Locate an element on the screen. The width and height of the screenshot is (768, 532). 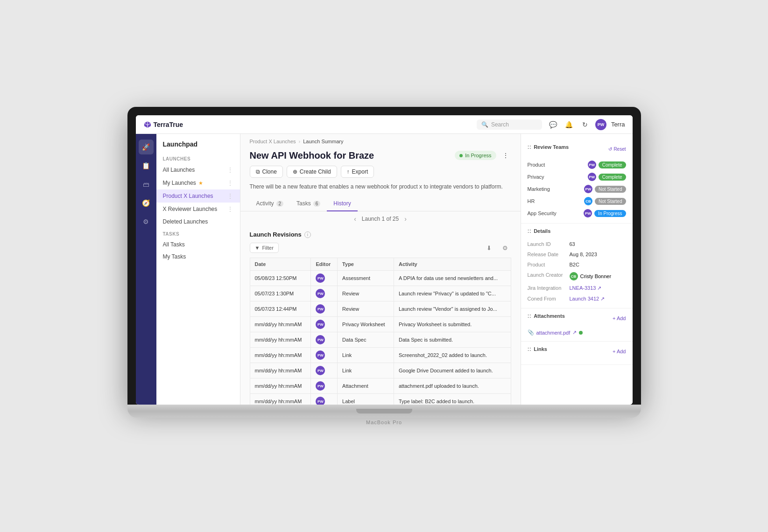
tasks-section-label: TASKS is located at coordinates (198, 233).